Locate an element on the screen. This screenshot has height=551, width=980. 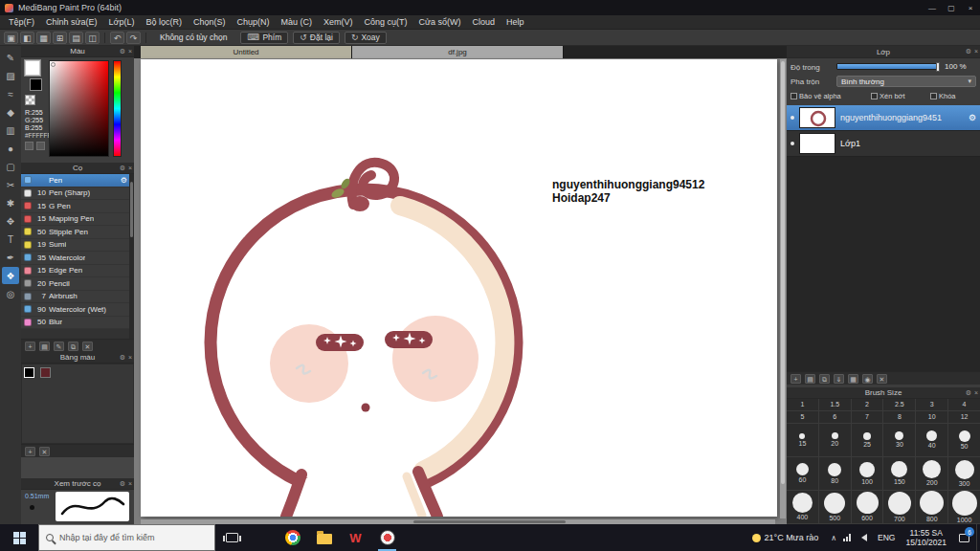
brush-item: 35 Watercolor is located at coordinates (75, 258).